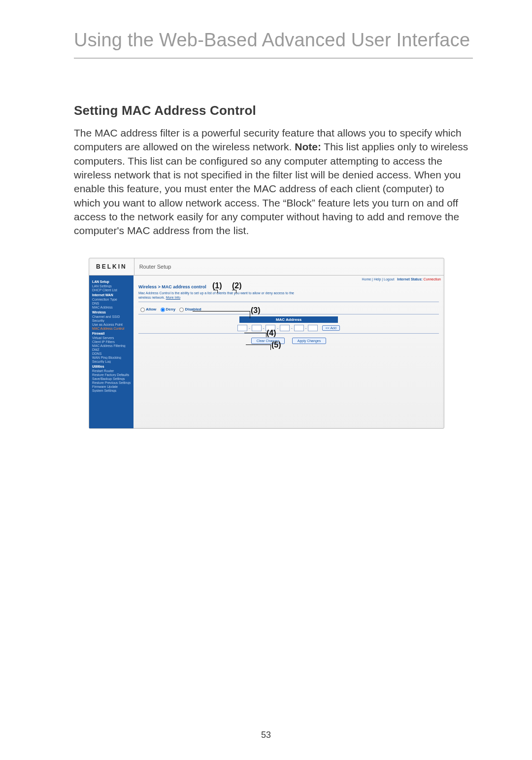 This screenshot has height=760, width=532. What do you see at coordinates (271, 188) in the screenshot?
I see `body-rest: This list applies only to wireless compu…` at bounding box center [271, 188].